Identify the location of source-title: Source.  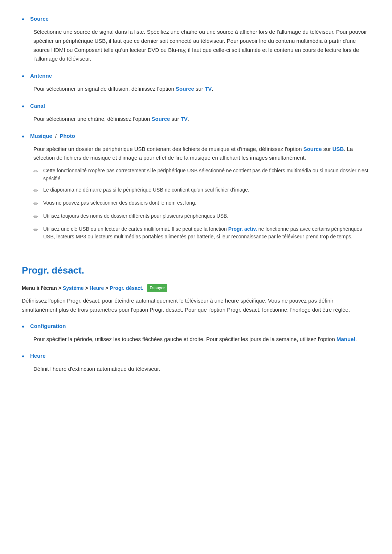
(39, 19).